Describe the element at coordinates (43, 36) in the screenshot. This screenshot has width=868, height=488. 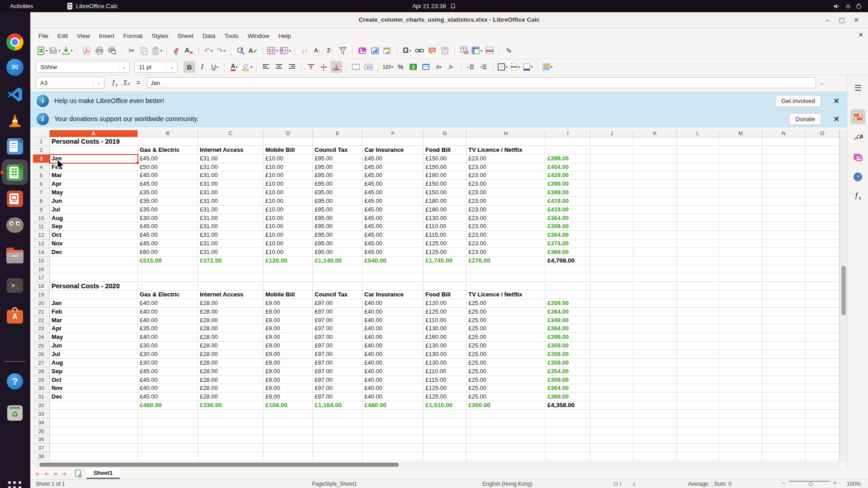
I see `menu-file: File` at that location.